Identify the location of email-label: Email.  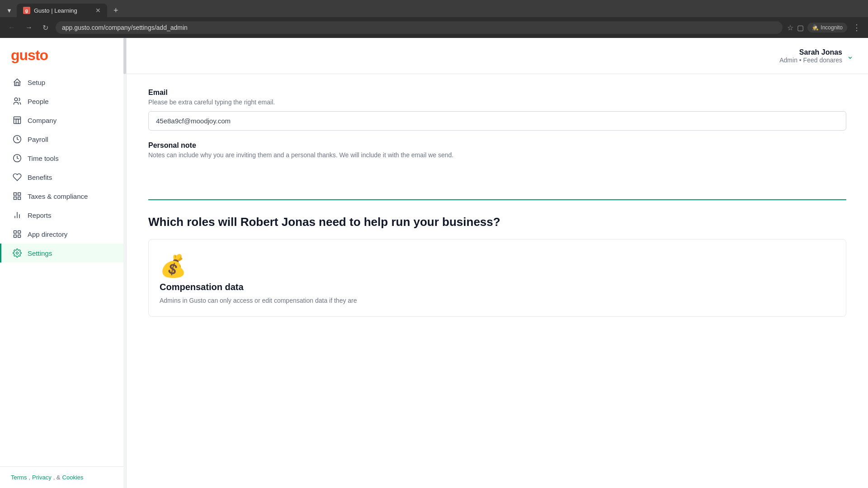
(497, 93).